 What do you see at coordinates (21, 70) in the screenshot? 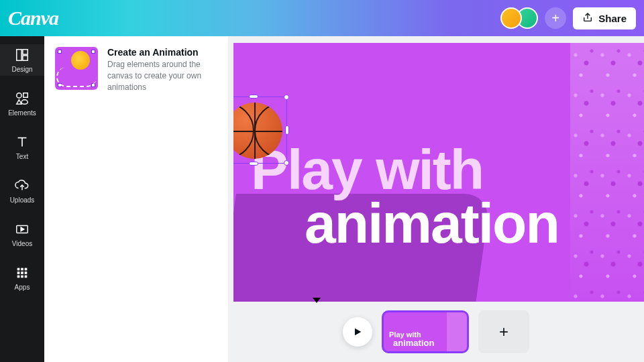
I see `rail-label: Design` at bounding box center [21, 70].